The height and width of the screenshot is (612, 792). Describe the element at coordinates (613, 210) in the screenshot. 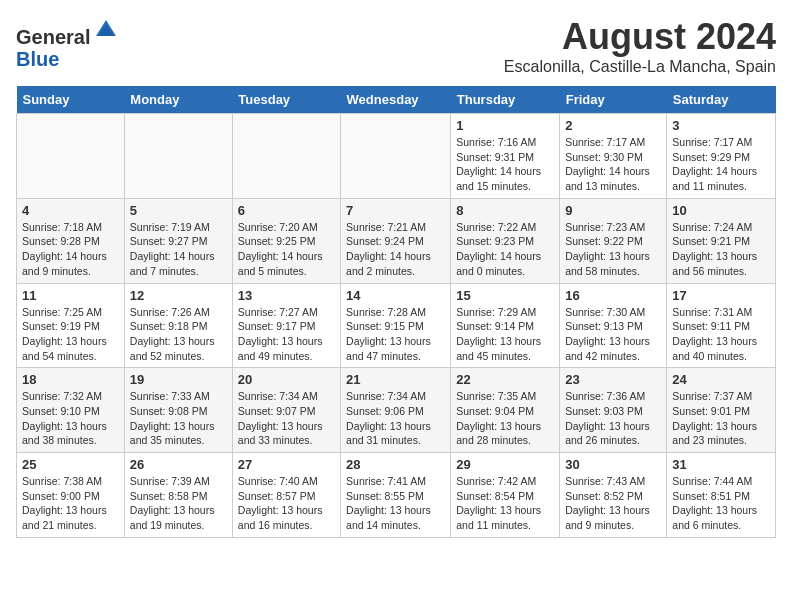

I see `day-number: 9` at that location.